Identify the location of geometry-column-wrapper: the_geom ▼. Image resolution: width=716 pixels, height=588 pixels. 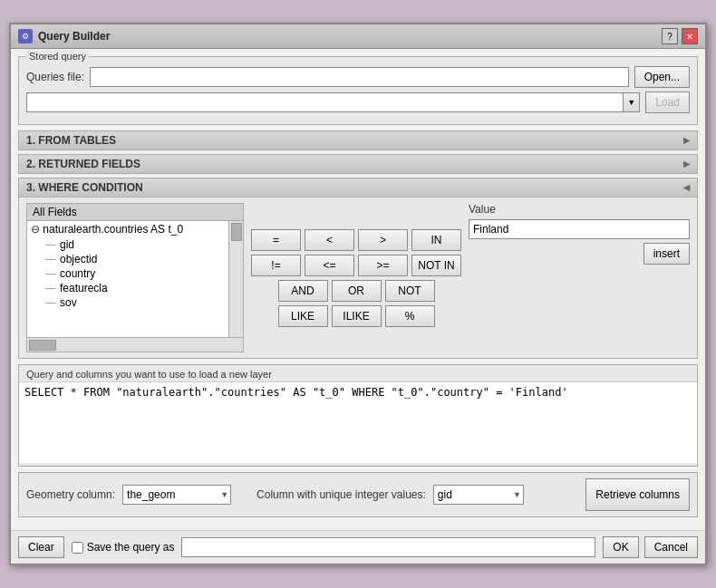
(177, 495).